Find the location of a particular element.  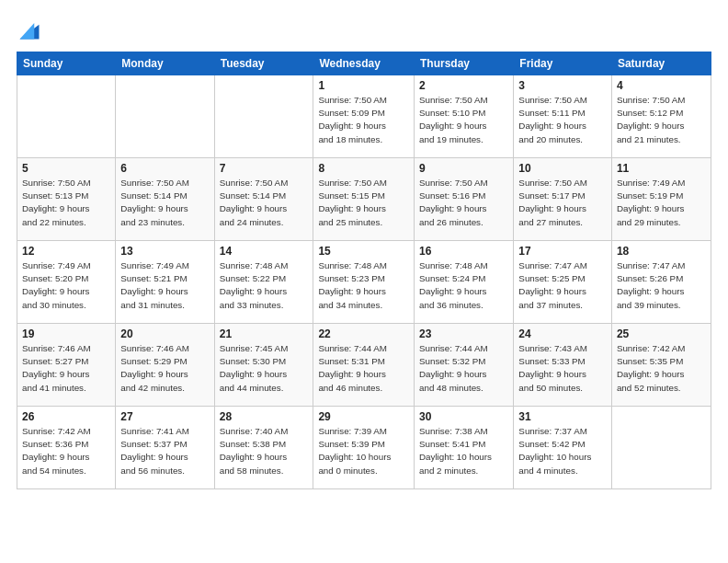

day-number: 28 is located at coordinates (265, 417).